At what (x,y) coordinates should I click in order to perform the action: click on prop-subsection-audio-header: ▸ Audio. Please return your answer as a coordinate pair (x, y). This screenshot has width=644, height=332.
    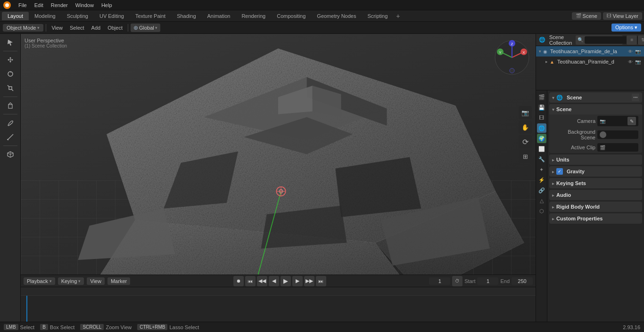
    Looking at the image, I should click on (596, 195).